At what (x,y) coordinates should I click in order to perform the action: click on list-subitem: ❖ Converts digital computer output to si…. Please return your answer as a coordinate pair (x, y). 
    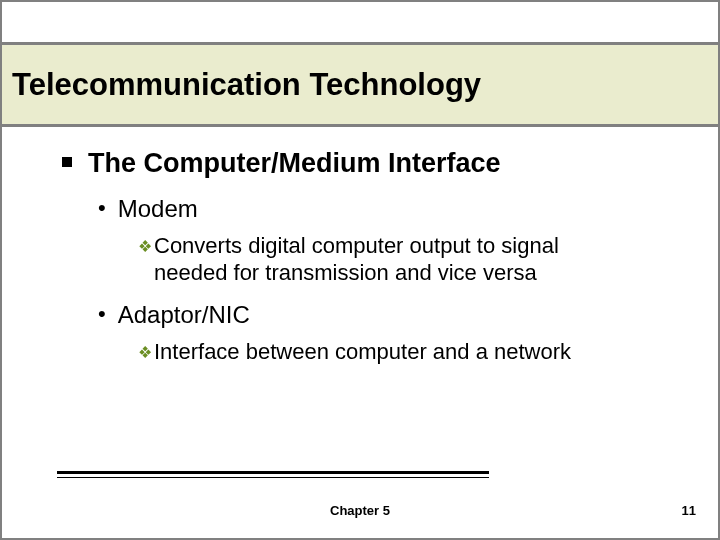
    Looking at the image, I should click on (408, 260).